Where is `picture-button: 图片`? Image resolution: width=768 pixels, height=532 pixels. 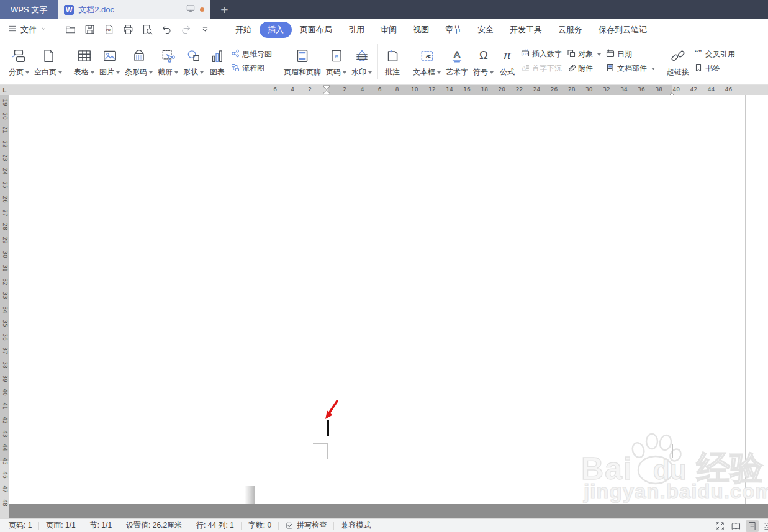 picture-button: 图片 is located at coordinates (109, 61).